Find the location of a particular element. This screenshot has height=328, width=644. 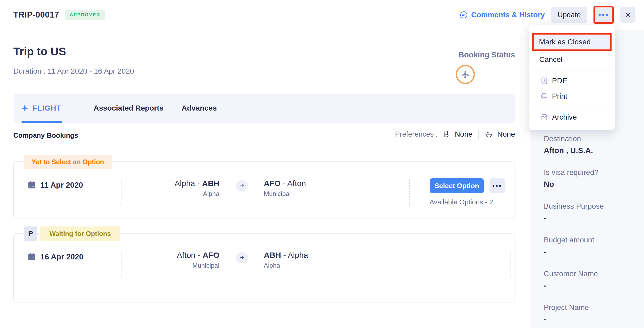

available-options-text: Available Options - 2 is located at coordinates (461, 202).